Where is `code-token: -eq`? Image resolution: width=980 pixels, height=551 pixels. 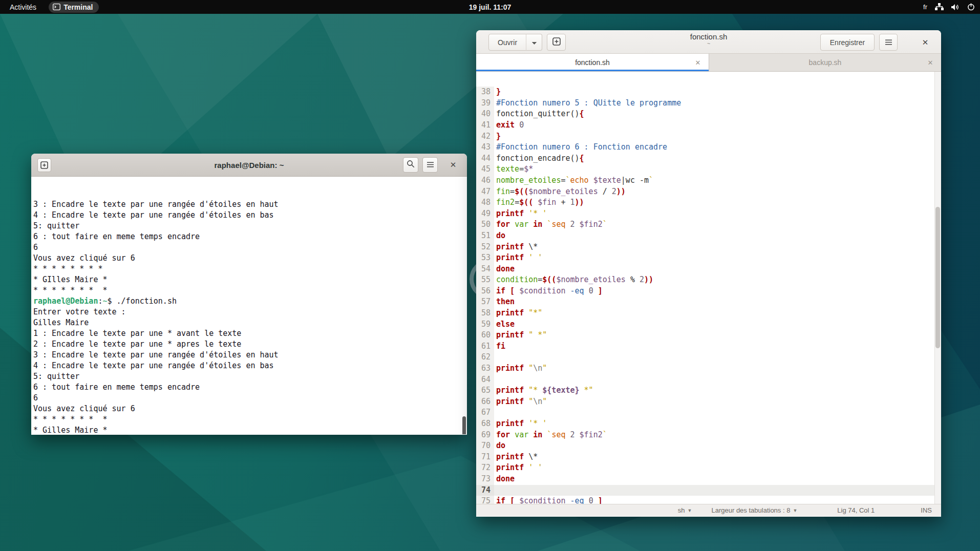
code-token: -eq is located at coordinates (578, 291).